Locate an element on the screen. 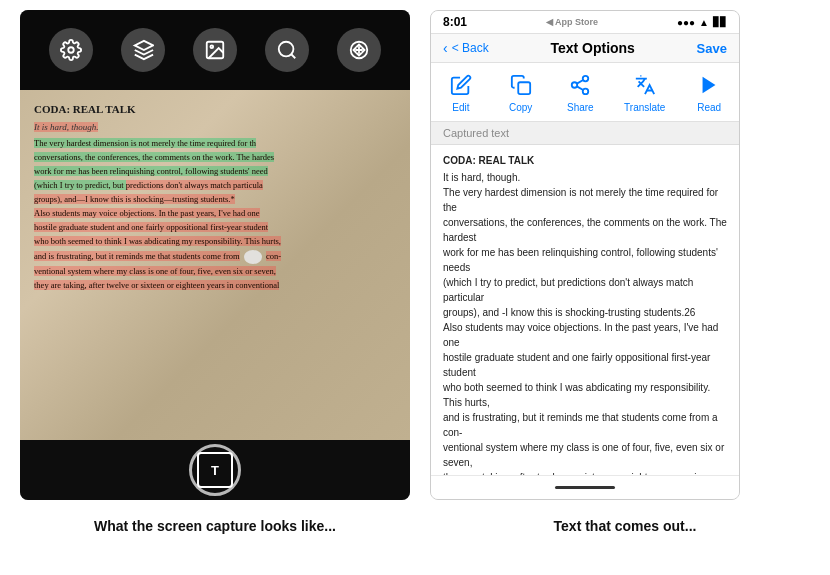 The width and height of the screenshot is (830, 575). nav-title: Text Options is located at coordinates (592, 48).